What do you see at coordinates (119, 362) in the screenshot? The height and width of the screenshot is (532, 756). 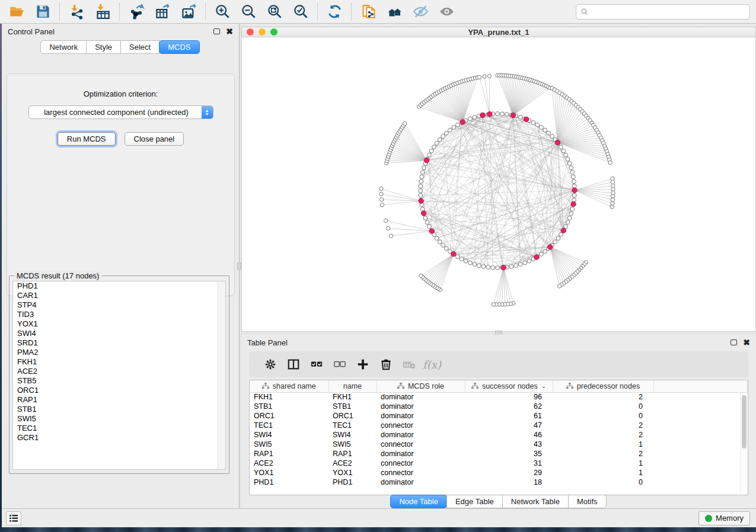 I see `mcds-result-item: FKH1` at bounding box center [119, 362].